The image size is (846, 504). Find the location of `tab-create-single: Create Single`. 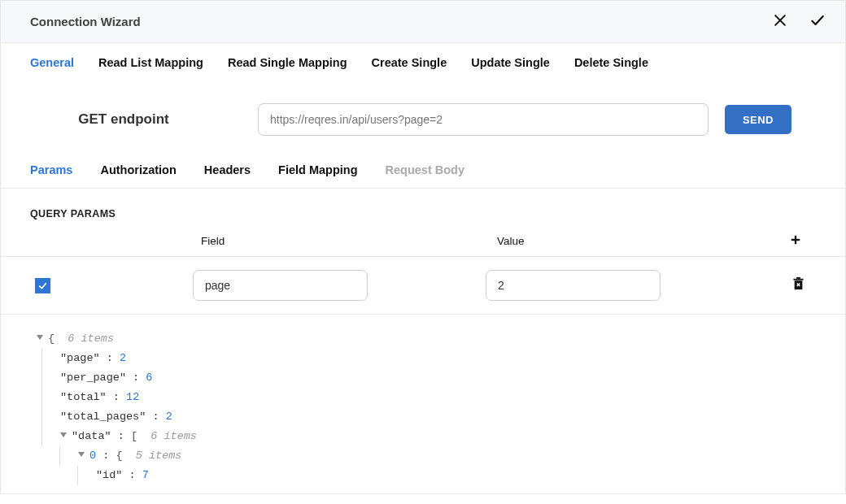

tab-create-single: Create Single is located at coordinates (410, 68).